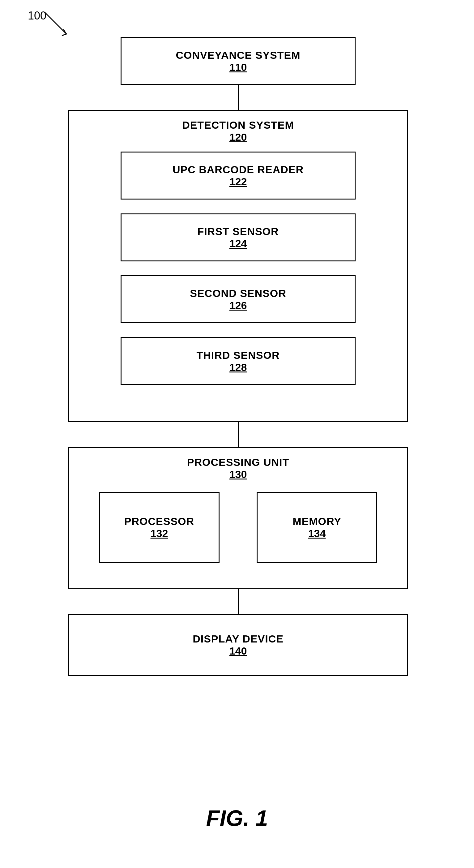 The width and height of the screenshot is (474, 868). I want to click on memory-box: MEMORY 134, so click(317, 528).